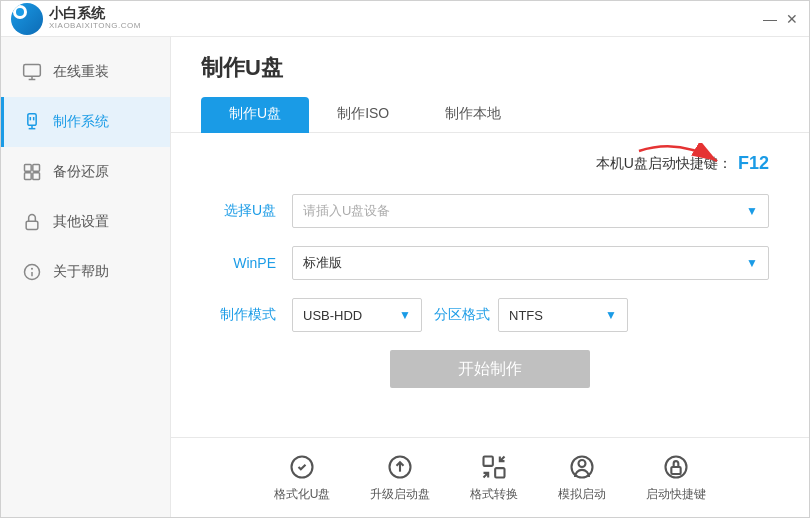 This screenshot has width=810, height=518. Describe the element at coordinates (27, 19) in the screenshot. I see `logo-icon` at that location.